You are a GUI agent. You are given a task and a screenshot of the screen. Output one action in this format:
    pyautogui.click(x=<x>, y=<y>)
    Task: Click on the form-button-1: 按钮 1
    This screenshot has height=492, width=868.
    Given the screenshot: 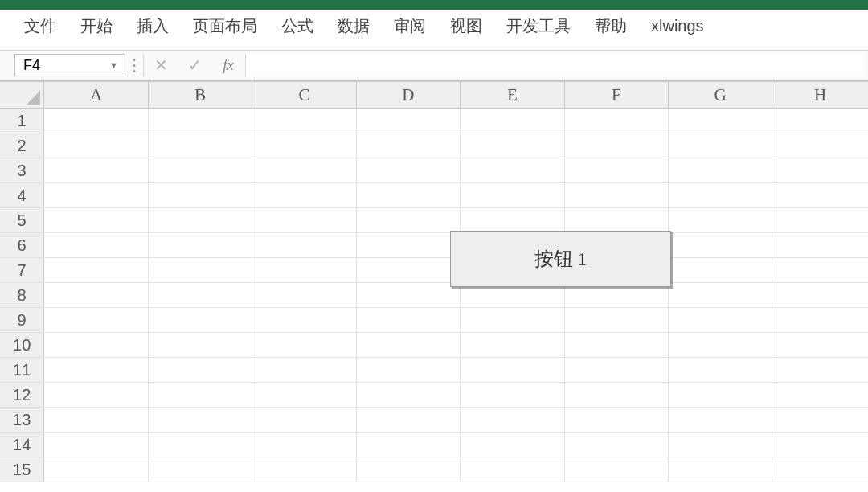 What is the action you would take?
    pyautogui.click(x=561, y=259)
    